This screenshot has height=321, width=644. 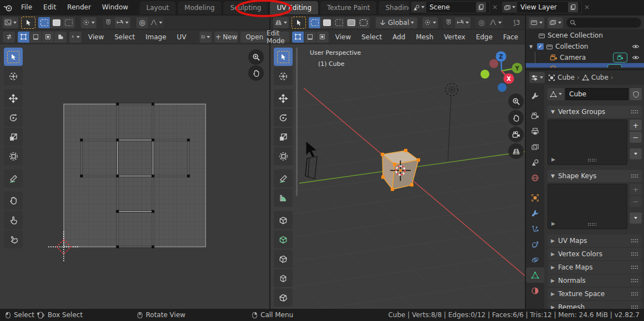 What do you see at coordinates (393, 8) in the screenshot?
I see `tab-shading: Shading` at bounding box center [393, 8].